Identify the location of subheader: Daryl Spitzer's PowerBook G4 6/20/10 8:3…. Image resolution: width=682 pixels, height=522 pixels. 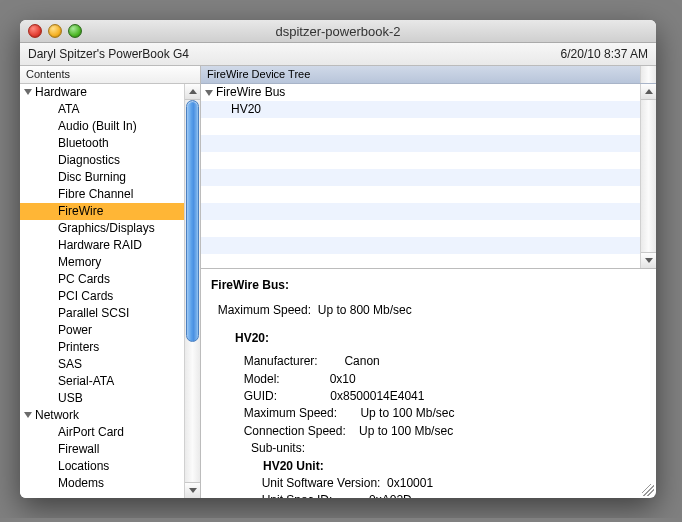
(338, 54).